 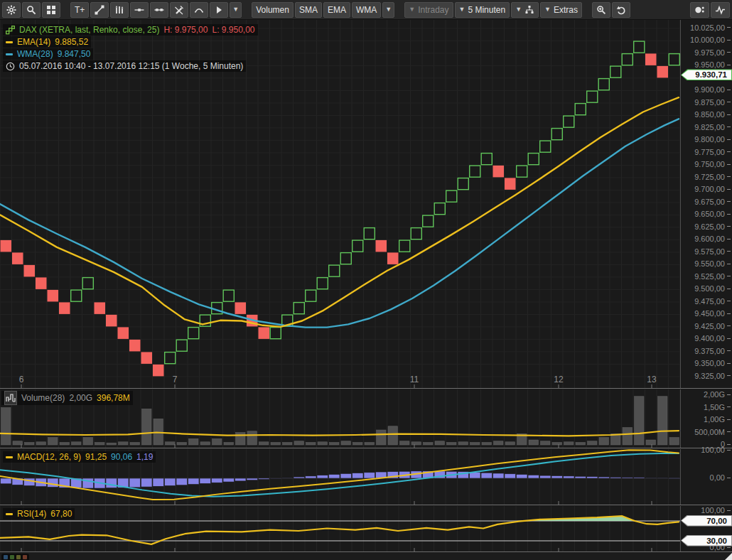 I want to click on rsi-legend: RSI(14) 67,80, so click(x=38, y=515).